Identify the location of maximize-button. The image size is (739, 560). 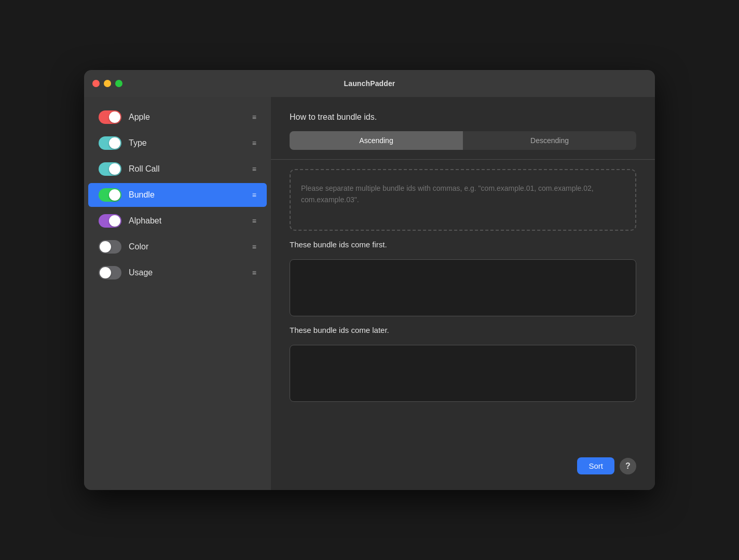
(119, 83).